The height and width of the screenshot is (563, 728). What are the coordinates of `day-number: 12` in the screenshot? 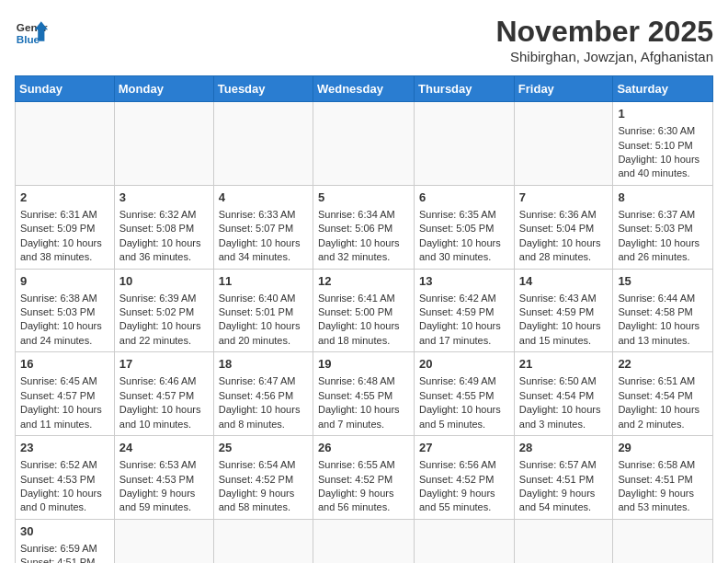 It's located at (364, 282).